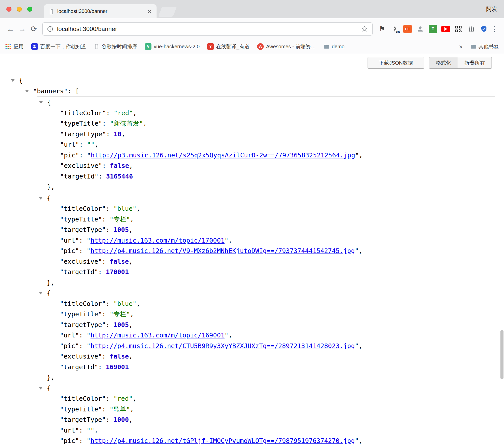  I want to click on json-token: "blue", so click(125, 209).